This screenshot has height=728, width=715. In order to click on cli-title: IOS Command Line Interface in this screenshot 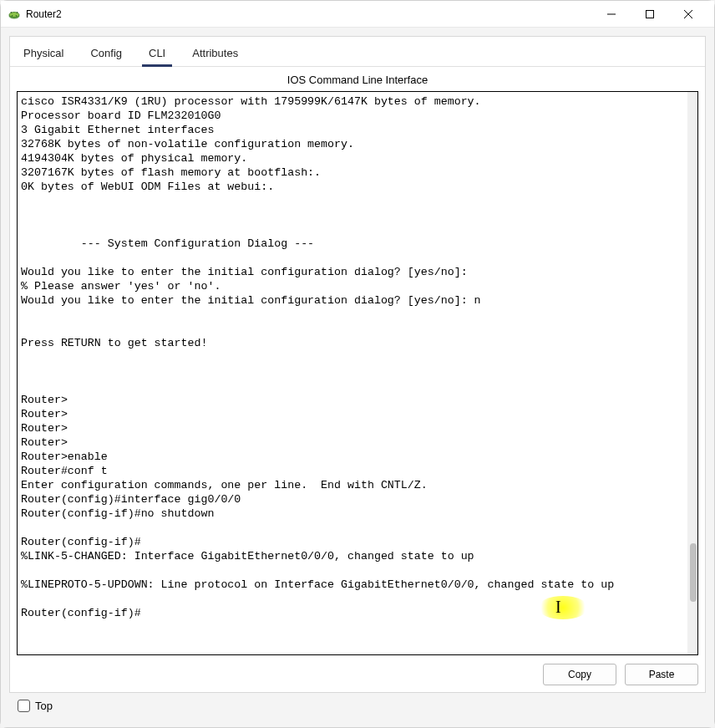, I will do `click(358, 79)`.